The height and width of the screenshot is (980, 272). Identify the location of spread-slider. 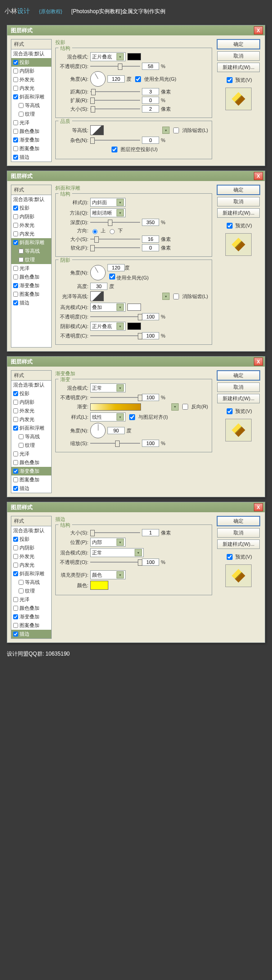
(115, 100).